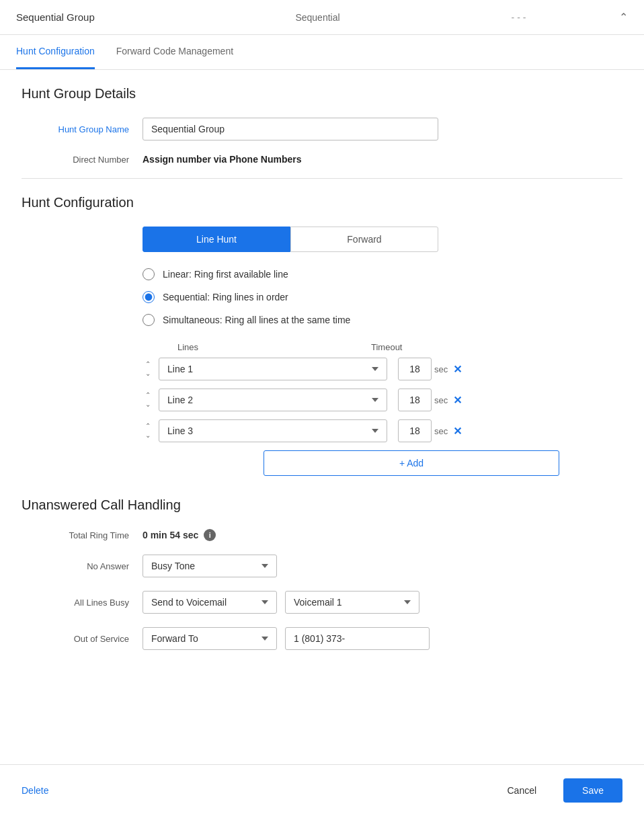 The height and width of the screenshot is (816, 644). Describe the element at coordinates (441, 401) in the screenshot. I see `sec-label-2: sec` at that location.